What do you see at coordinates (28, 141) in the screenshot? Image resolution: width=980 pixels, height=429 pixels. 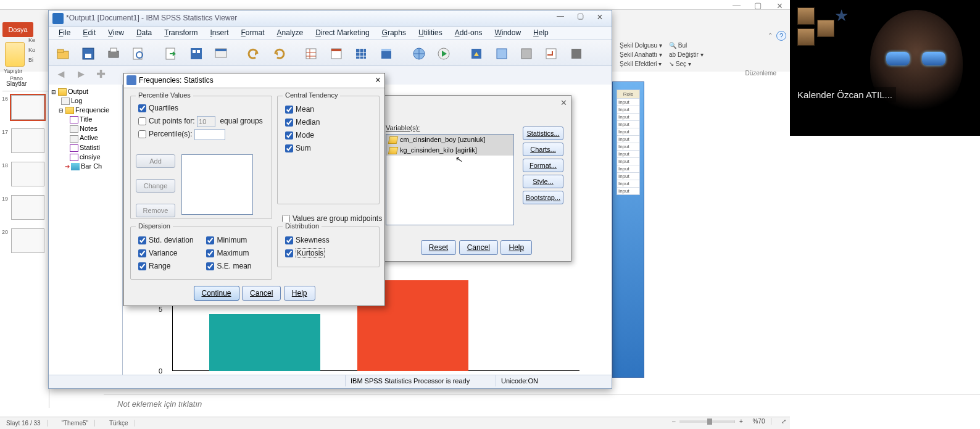 I see `slide-thumb: 17` at bounding box center [28, 141].